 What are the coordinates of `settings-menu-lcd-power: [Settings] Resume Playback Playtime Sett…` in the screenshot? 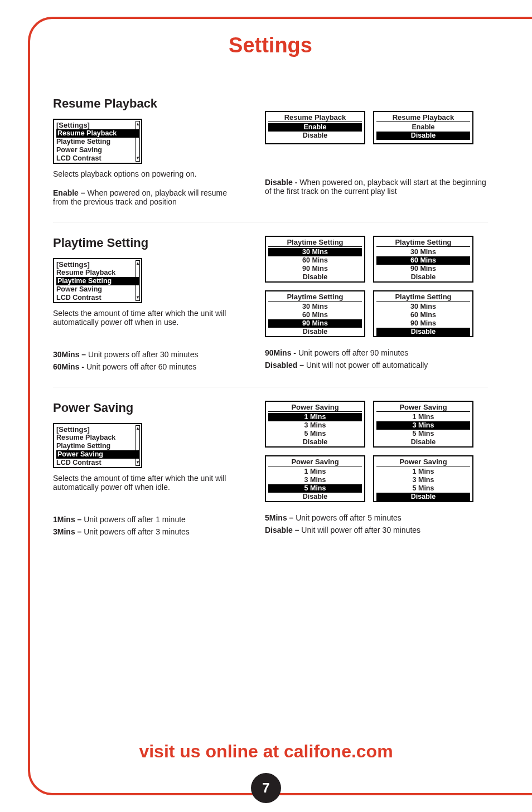 It's located at (98, 446).